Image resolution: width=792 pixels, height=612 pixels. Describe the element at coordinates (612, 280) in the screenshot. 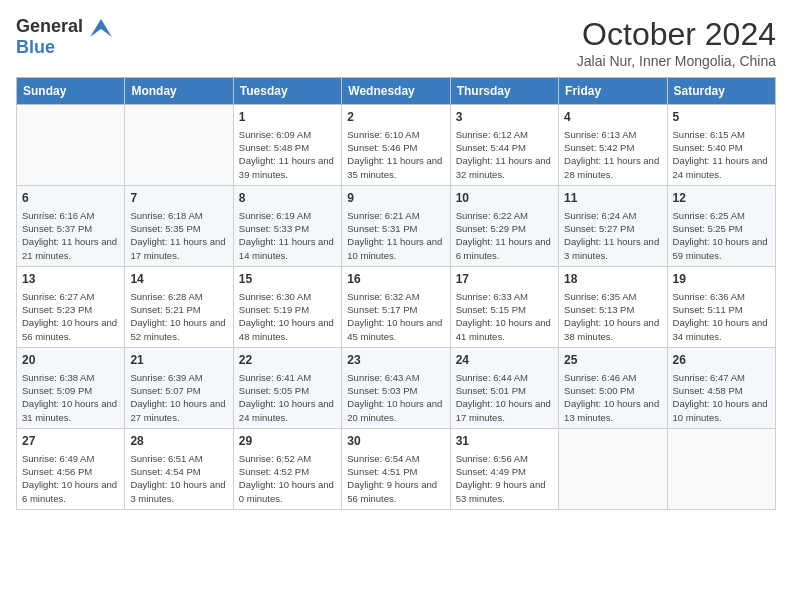

I see `day-number: 18` at that location.